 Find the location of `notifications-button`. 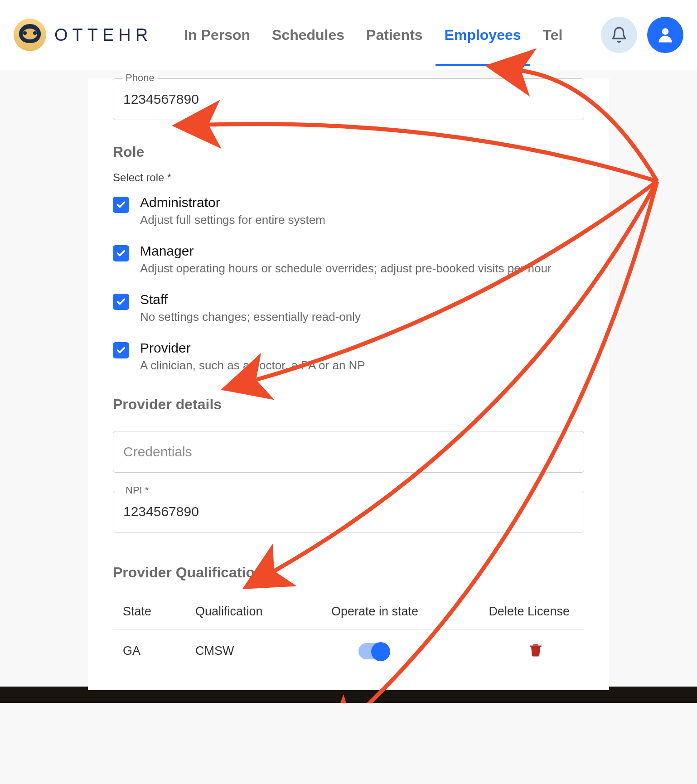

notifications-button is located at coordinates (619, 35).